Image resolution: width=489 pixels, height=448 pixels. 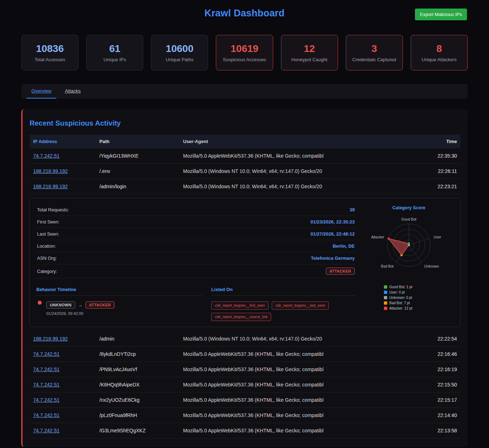 I want to click on stat-label: Unique IPs, so click(x=115, y=60).